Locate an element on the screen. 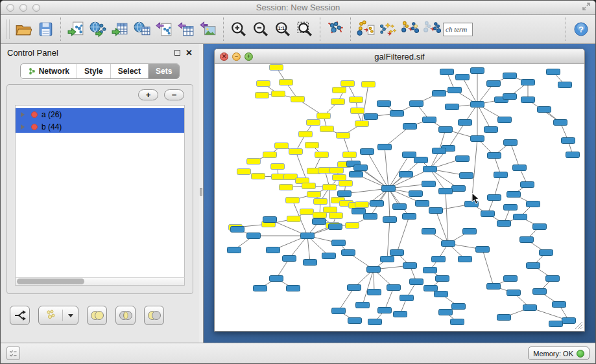 The width and height of the screenshot is (596, 364). import-table-file-button is located at coordinates (120, 29).